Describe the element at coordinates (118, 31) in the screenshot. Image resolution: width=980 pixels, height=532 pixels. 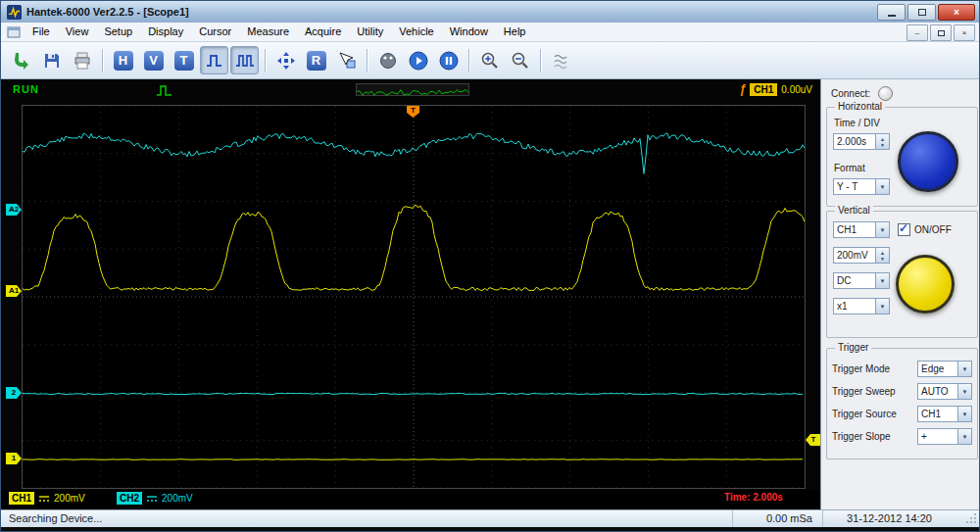
I see `menu-setup: Setup` at that location.